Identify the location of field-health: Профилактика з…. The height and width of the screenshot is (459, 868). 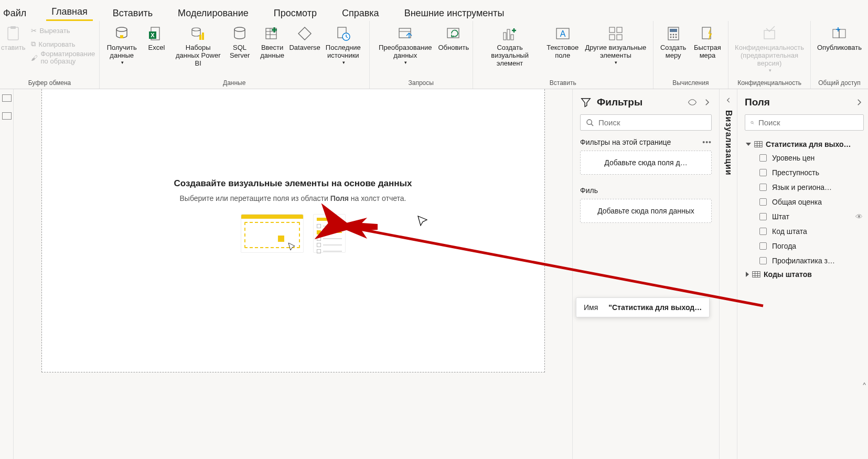
(805, 261).